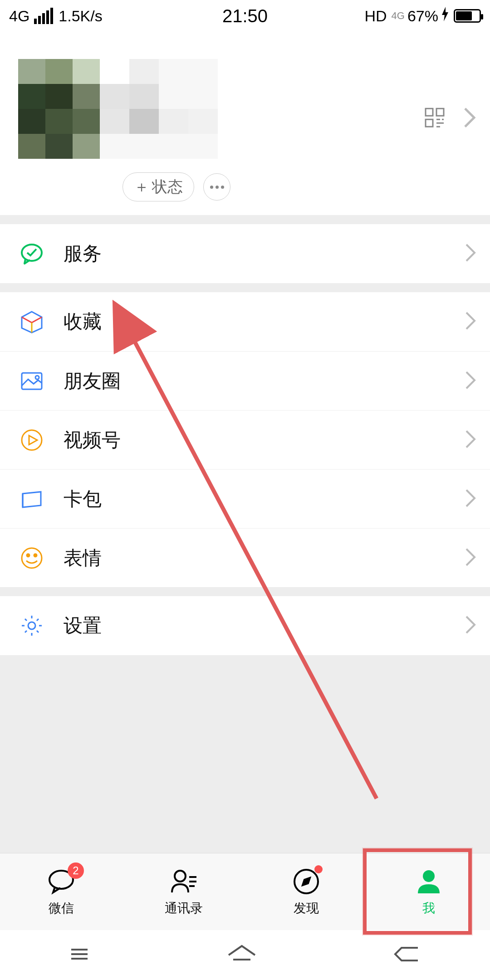 Image resolution: width=490 pixels, height=980 pixels. Describe the element at coordinates (245, 892) in the screenshot. I see `tab-bar: 2 微信 通讯录 发现` at that location.